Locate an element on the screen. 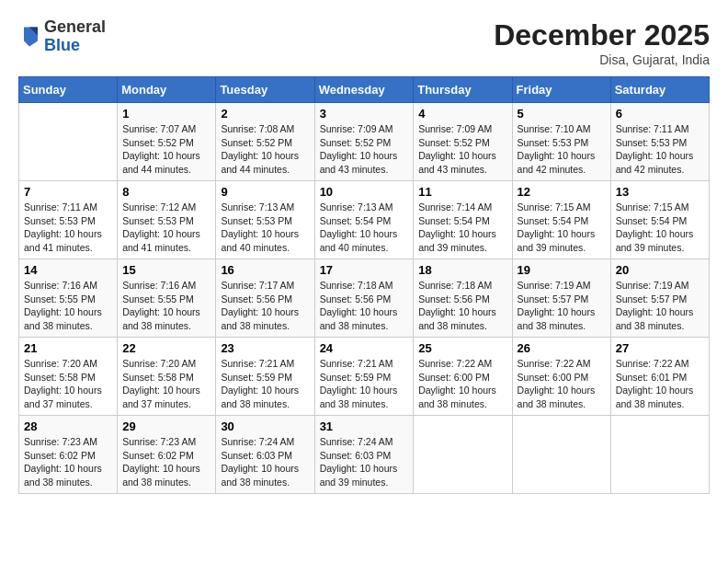 The height and width of the screenshot is (563, 728). day-number: 16 is located at coordinates (265, 270).